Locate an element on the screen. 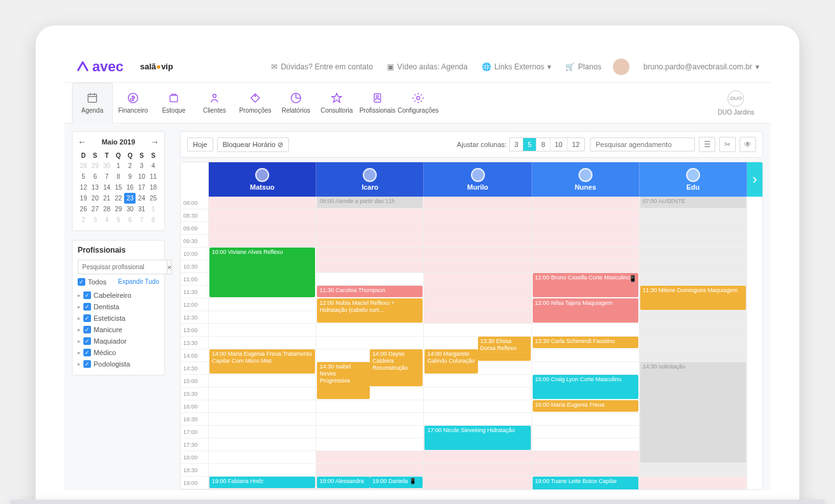  nav-promocoes: Promoções is located at coordinates (255, 103).